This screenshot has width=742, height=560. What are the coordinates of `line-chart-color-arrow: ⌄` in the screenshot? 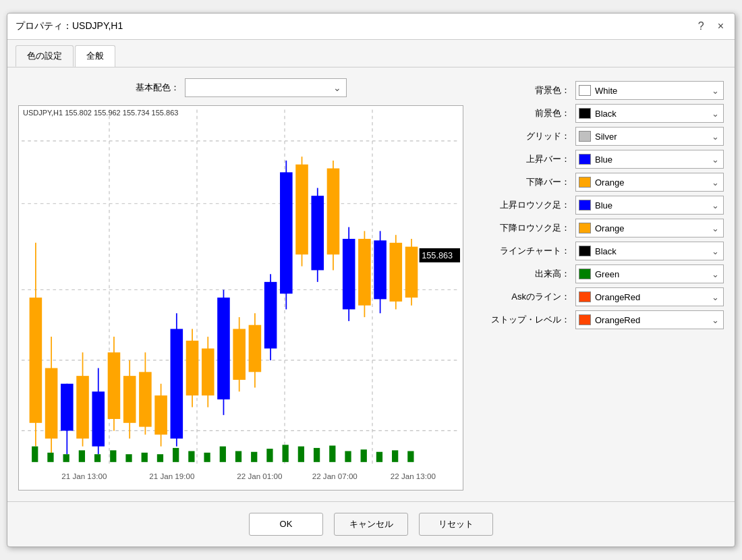 It's located at (715, 251).